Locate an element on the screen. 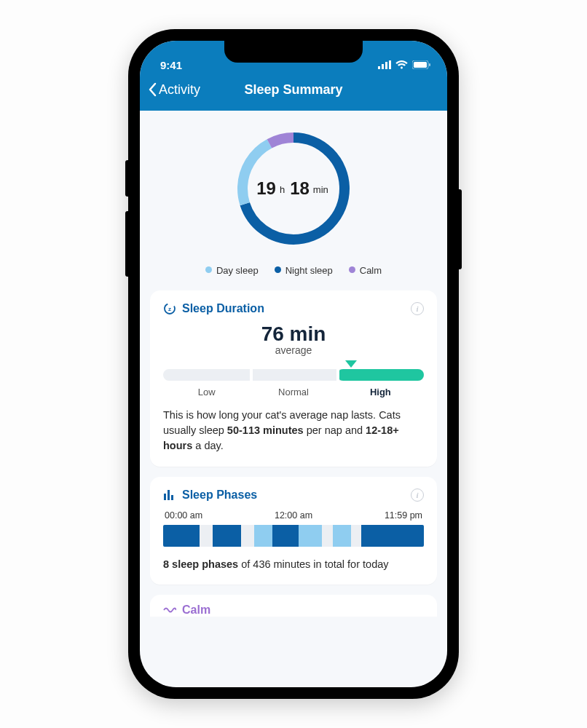 This screenshot has height=728, width=587. chevron-left-icon is located at coordinates (152, 90).